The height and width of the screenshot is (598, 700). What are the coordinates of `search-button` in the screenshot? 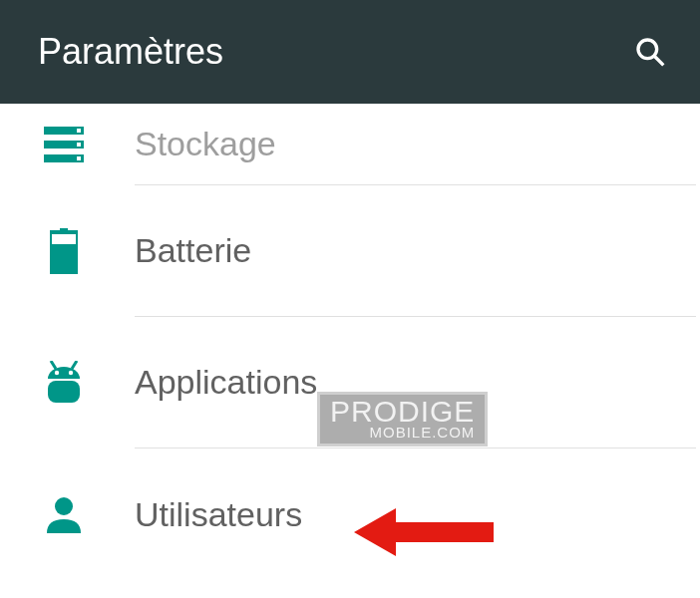 It's located at (650, 52).